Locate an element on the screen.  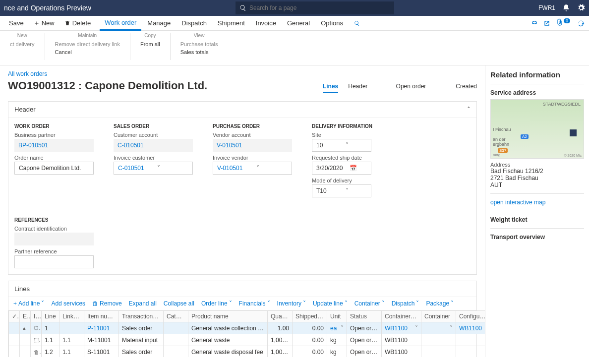
company-code: FWR1 is located at coordinates (547, 8).